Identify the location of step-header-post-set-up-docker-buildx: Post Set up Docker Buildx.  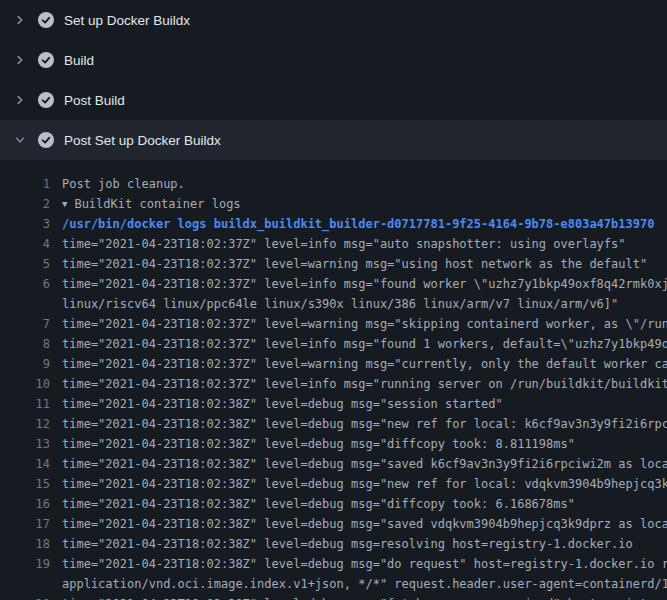
(334, 140).